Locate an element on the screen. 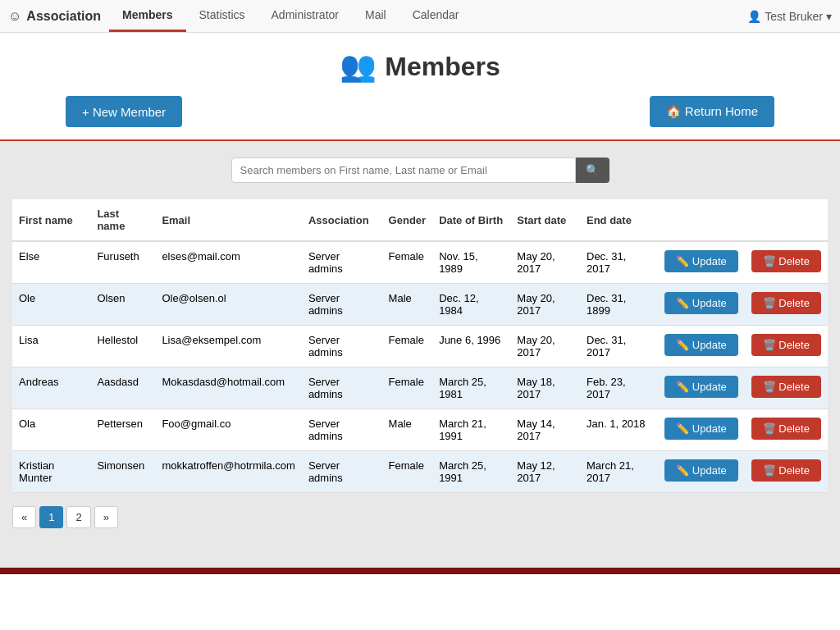 This screenshot has width=840, height=630. col-email: Email is located at coordinates (228, 220).